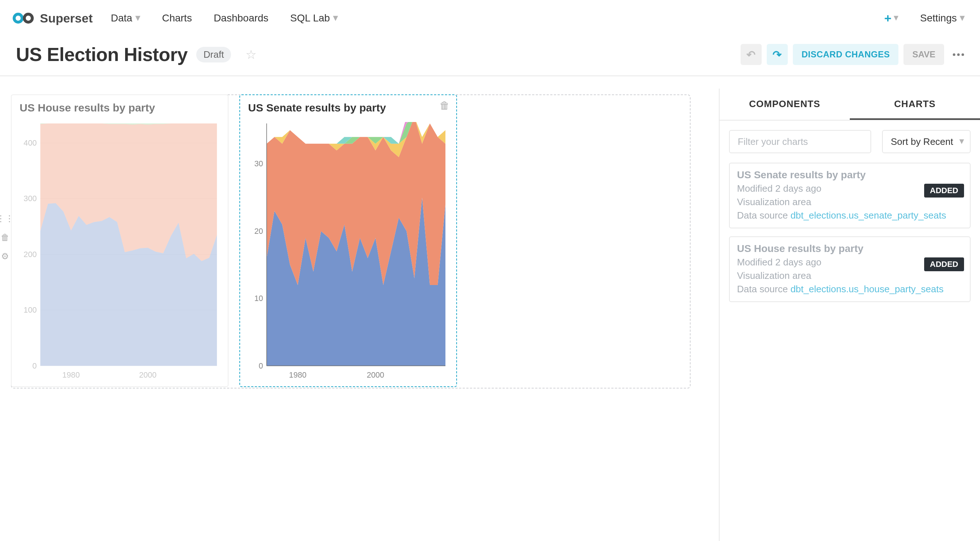 This screenshot has height=541, width=980. What do you see at coordinates (314, 18) in the screenshot?
I see `nav-sqllab: SQL Lab ▾` at bounding box center [314, 18].